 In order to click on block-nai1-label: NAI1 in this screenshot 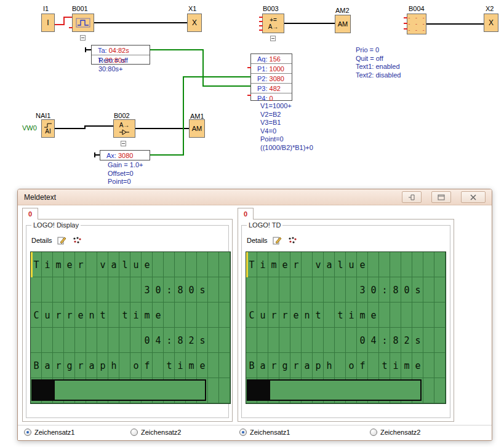, I will do `click(43, 116)`.